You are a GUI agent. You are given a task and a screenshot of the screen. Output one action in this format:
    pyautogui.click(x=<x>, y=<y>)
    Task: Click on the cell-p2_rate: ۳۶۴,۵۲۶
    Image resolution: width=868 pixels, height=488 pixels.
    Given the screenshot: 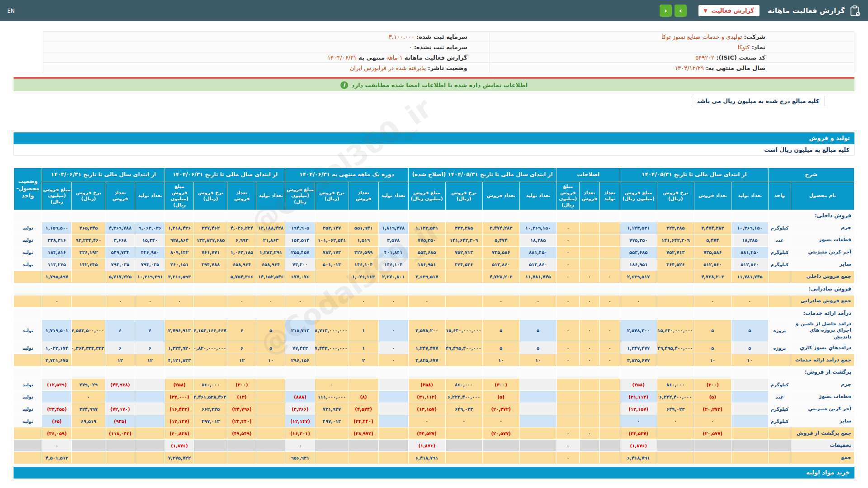 What is the action you would take?
    pyautogui.click(x=464, y=265)
    